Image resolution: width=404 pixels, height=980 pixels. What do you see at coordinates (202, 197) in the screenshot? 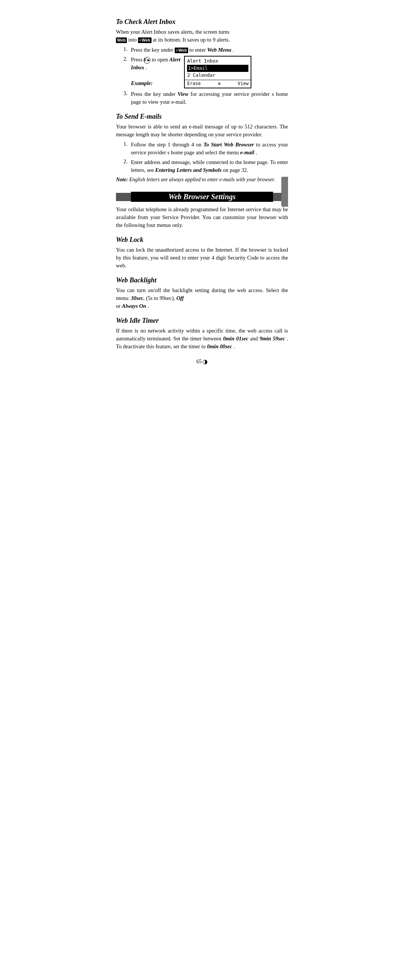
I see `section-header-bar: Web Browser Settings` at bounding box center [202, 197].